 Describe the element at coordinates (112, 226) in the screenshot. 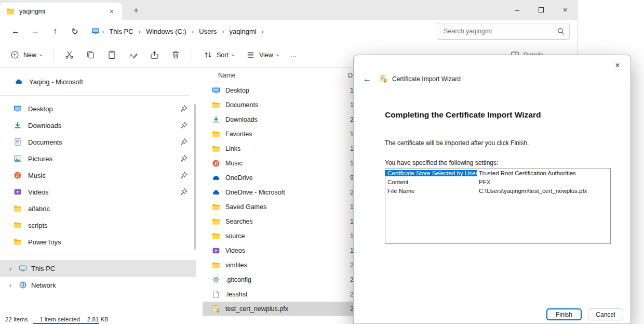

I see `sidebar-item-label: scripts` at that location.